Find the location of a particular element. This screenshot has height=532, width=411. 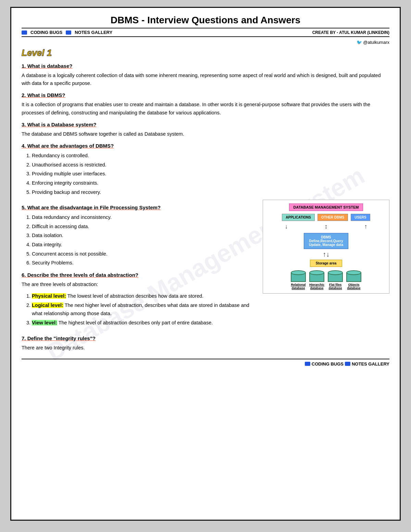

arrow-2: ↕ is located at coordinates (326, 227).